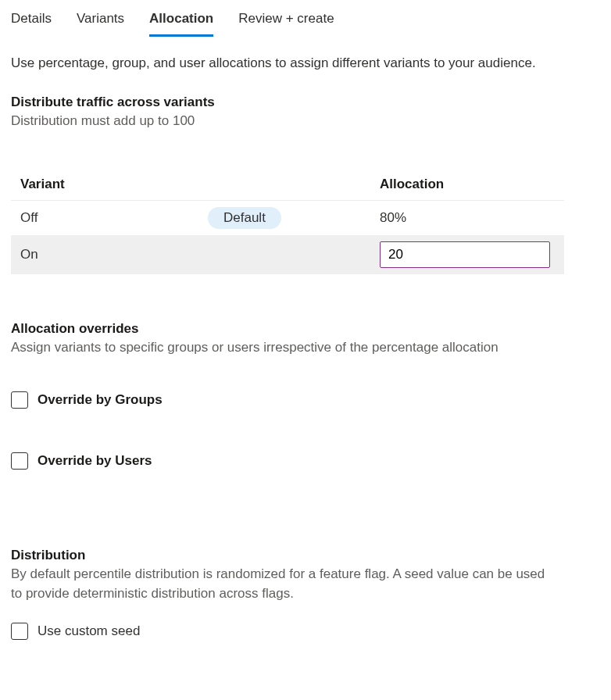 Image resolution: width=611 pixels, height=700 pixels. I want to click on tab-review-create: Review + create, so click(286, 22).